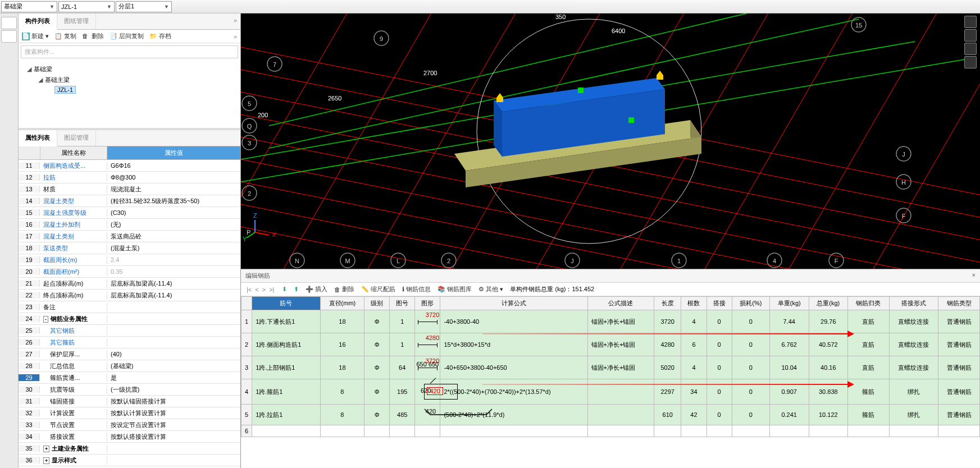 The height and width of the screenshot is (468, 980). Describe the element at coordinates (161, 36) in the screenshot. I see `archive-button: 📁存档` at that location.